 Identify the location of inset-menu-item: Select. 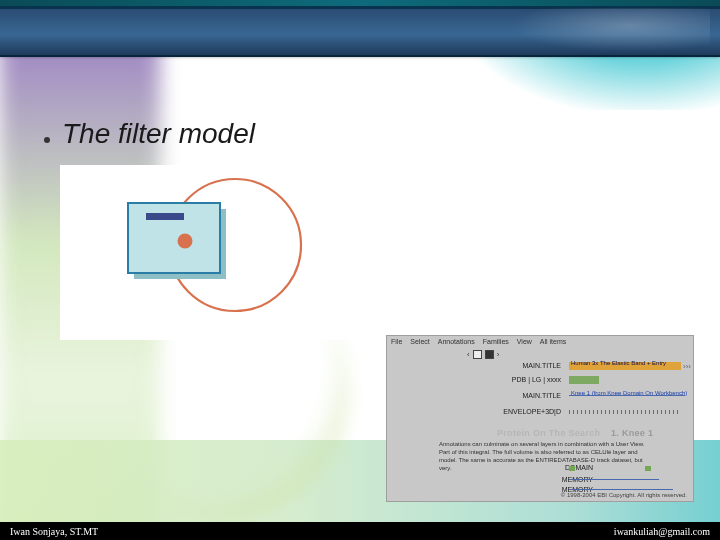
(420, 342).